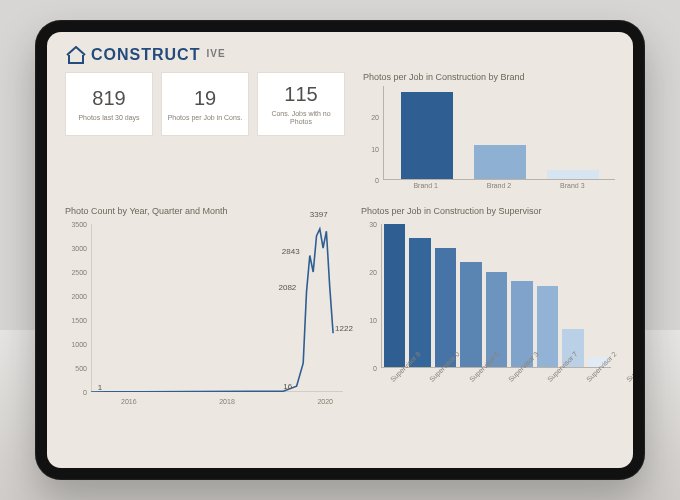 The height and width of the screenshot is (500, 680). What do you see at coordinates (288, 288) in the screenshot?
I see `data-label: 2082` at bounding box center [288, 288].